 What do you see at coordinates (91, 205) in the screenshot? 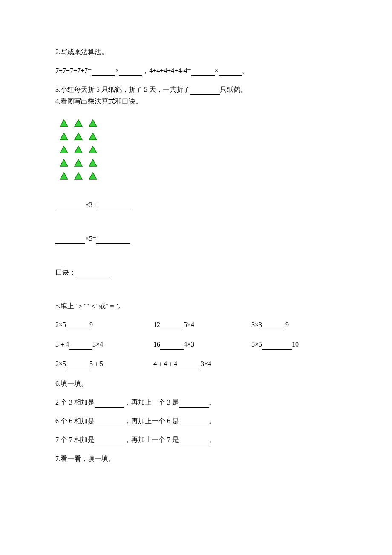
I see `times3-label: ×3=` at bounding box center [91, 205].